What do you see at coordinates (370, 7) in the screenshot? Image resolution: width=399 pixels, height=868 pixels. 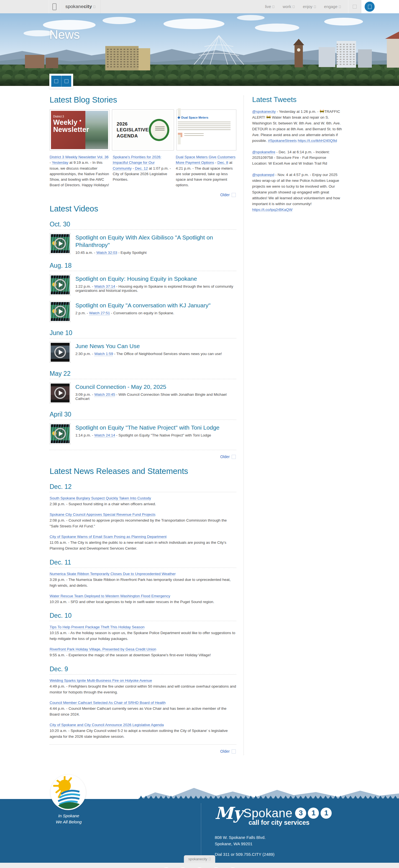 I see `profile-button` at bounding box center [370, 7].